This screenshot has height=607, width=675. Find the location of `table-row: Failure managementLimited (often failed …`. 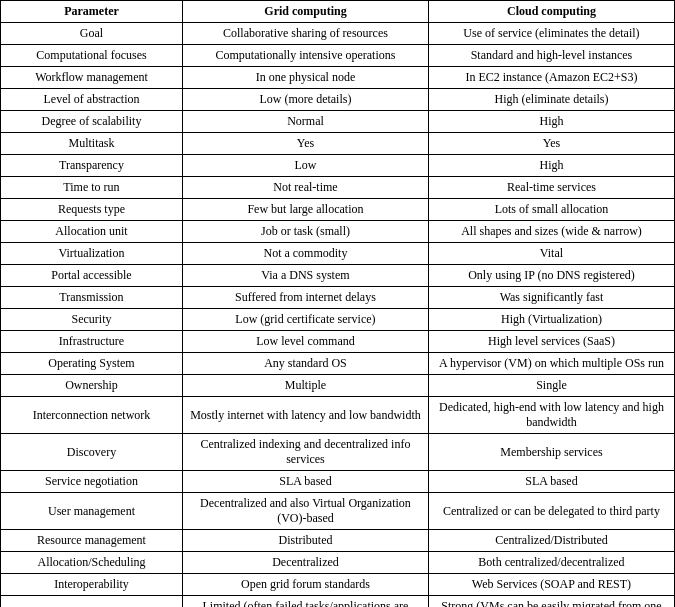

table-row: Failure managementLimited (often failed … is located at coordinates (338, 602).